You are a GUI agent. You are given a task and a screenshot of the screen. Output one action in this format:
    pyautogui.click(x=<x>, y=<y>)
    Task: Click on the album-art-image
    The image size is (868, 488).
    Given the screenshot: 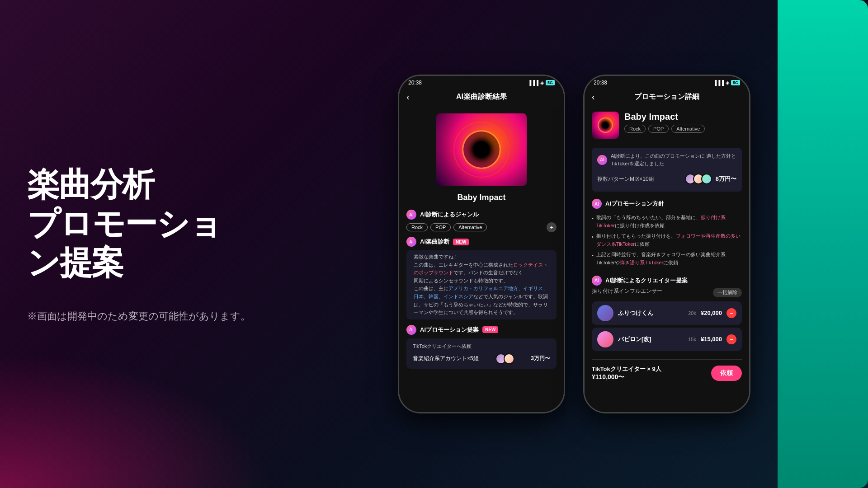 What is the action you would take?
    pyautogui.click(x=481, y=150)
    